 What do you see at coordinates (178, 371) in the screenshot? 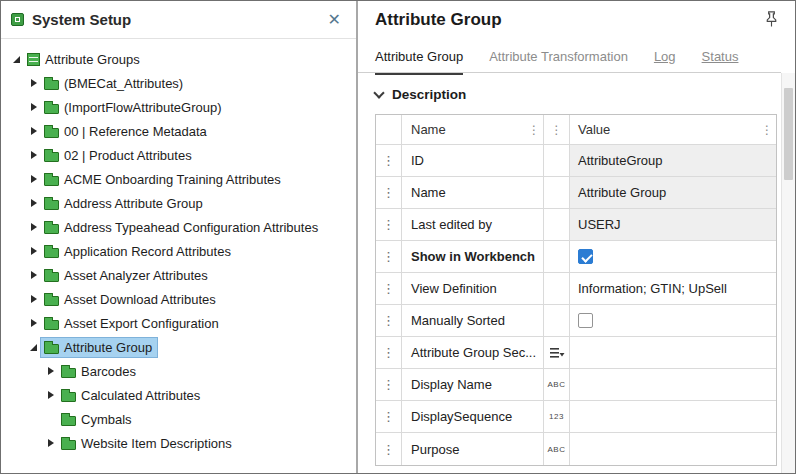
I see `tree-item: Barcodes` at bounding box center [178, 371].